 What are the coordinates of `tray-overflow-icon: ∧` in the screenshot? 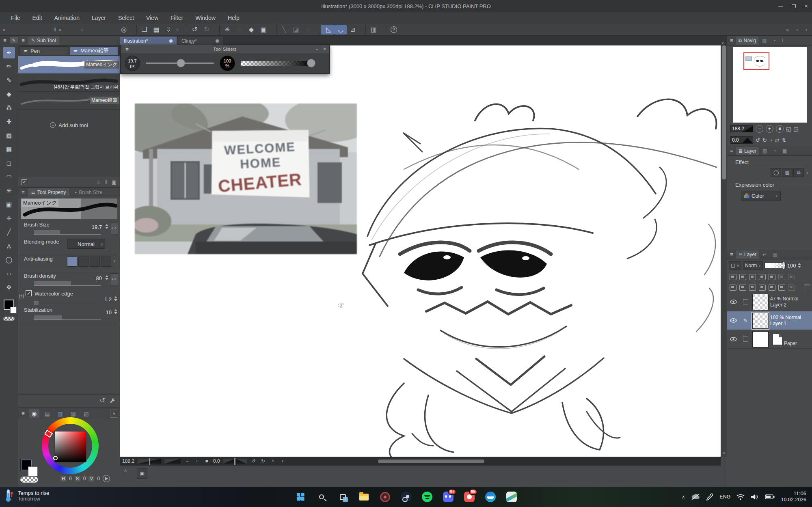 It's located at (683, 497).